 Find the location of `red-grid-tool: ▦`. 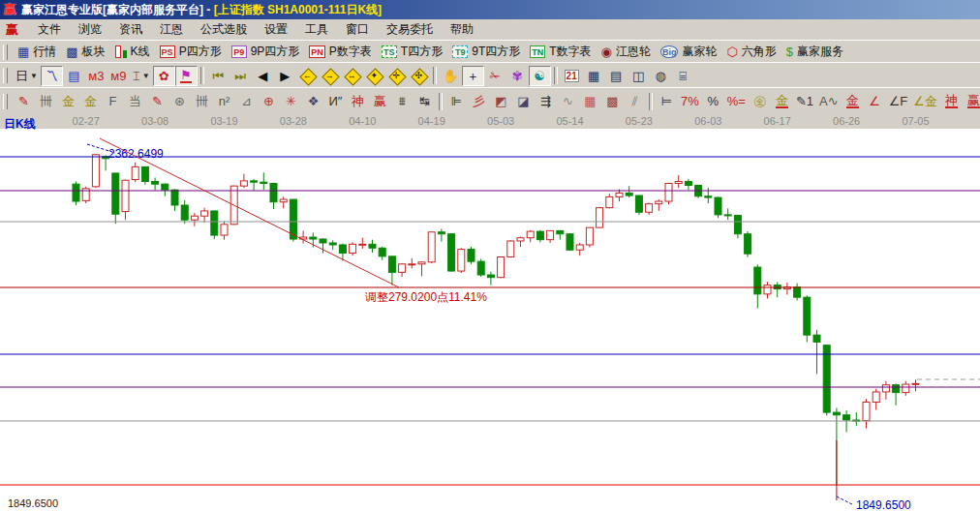

red-grid-tool: ▦ is located at coordinates (591, 101).